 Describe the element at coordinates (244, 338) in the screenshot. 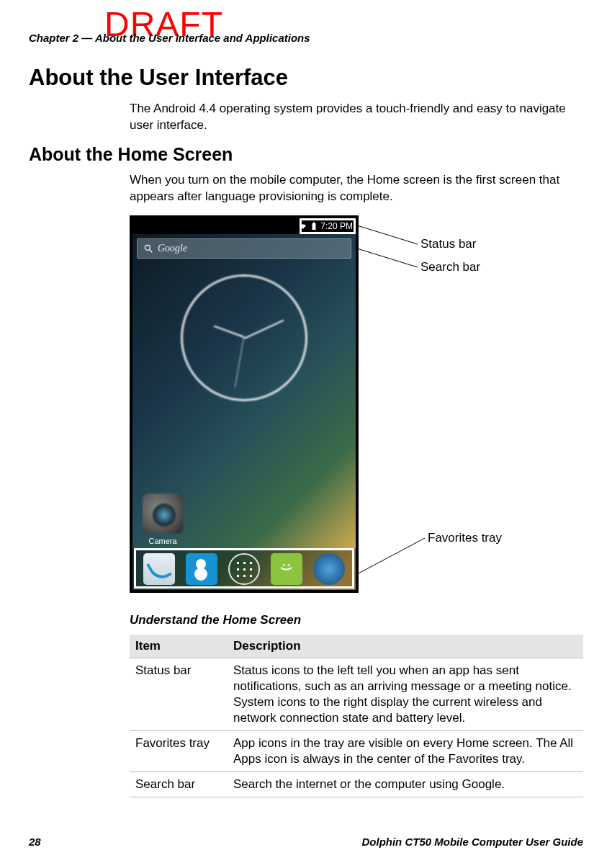

I see `clock-widget` at that location.